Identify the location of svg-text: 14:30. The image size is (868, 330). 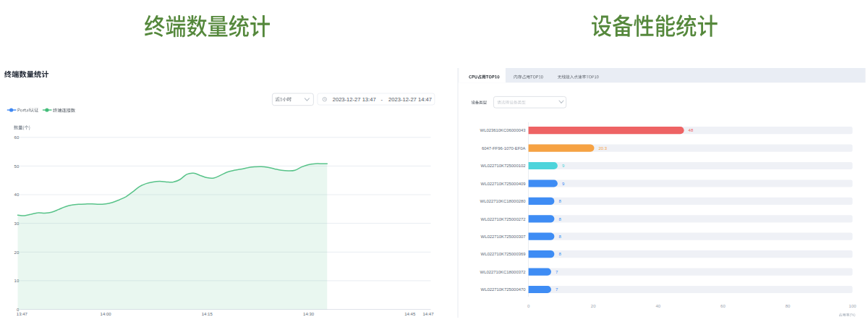
(309, 314).